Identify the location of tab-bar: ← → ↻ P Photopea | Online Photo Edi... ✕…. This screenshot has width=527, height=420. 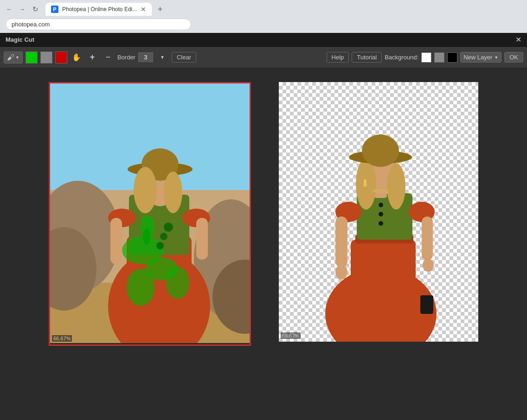
(264, 8).